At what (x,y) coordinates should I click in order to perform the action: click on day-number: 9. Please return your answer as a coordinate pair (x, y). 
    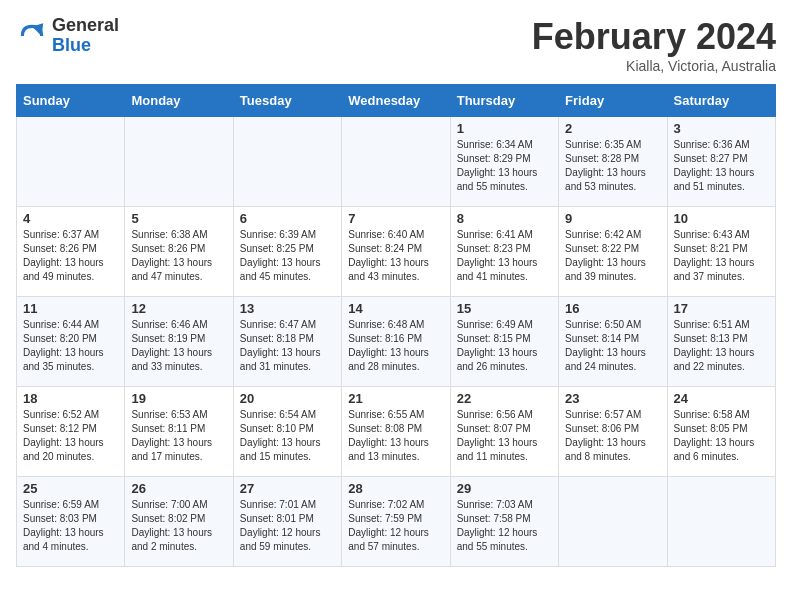
    Looking at the image, I should click on (612, 218).